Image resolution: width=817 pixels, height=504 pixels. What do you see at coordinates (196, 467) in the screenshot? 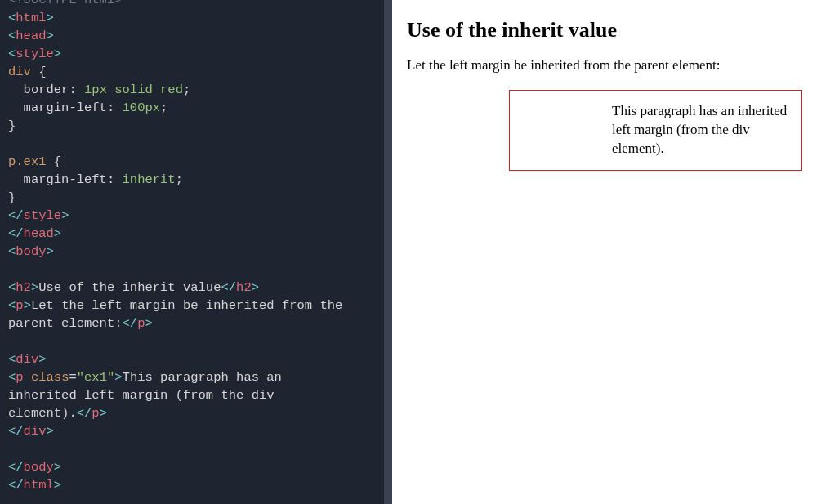
I see `code-line: </body>` at bounding box center [196, 467].